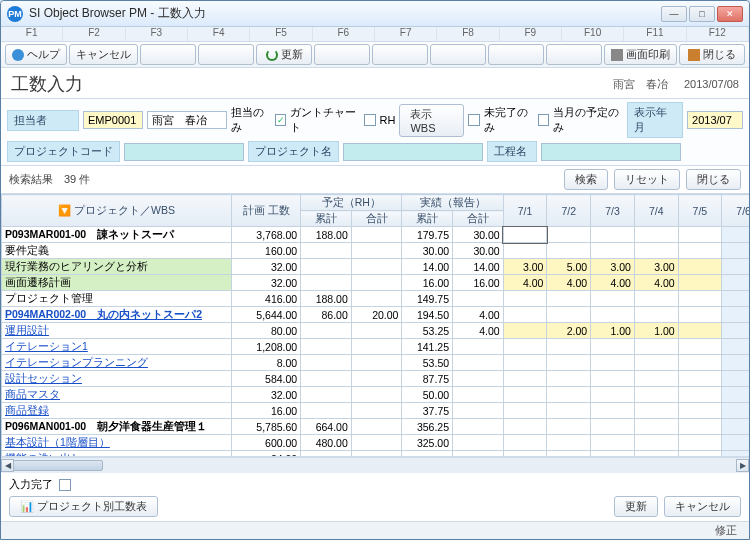  I want to click on gantt-label: ガントチャート, so click(325, 120).